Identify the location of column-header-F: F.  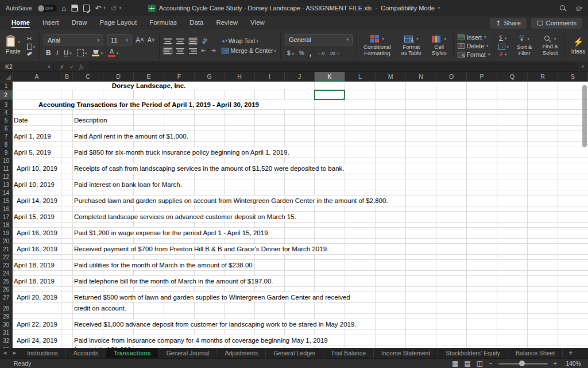
(179, 77).